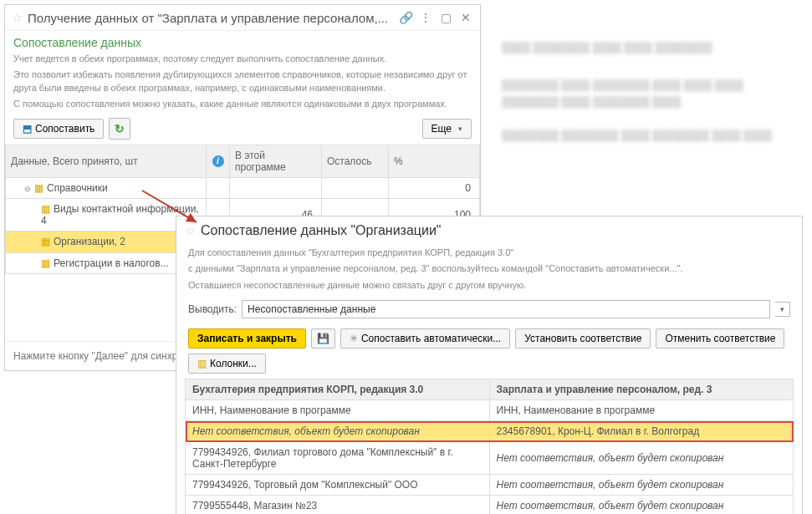 The width and height of the screenshot is (812, 514). Describe the element at coordinates (489, 308) in the screenshot. I see `filter-row: Выводить: Несопоставленные данные ▾` at that location.